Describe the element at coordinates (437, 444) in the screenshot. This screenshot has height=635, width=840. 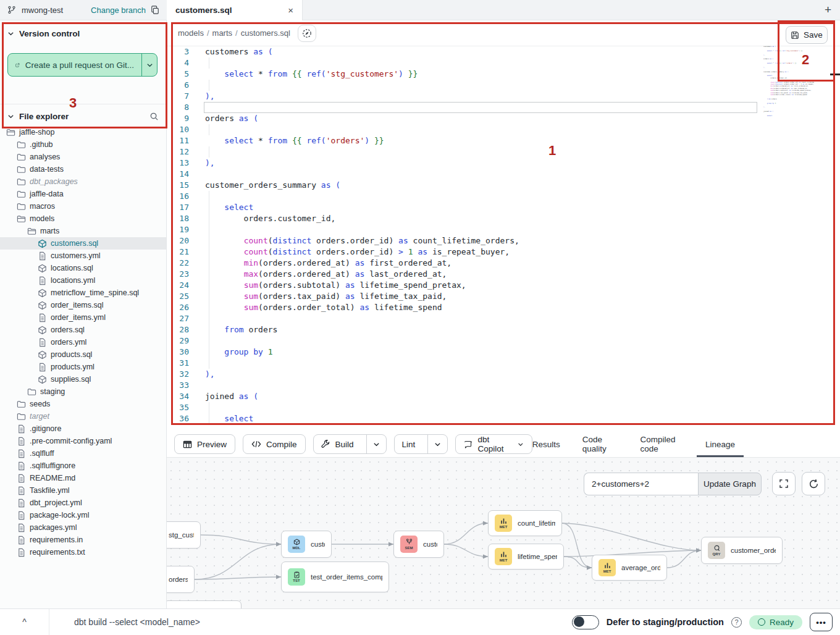
I see `lint-dropdown-button` at that location.